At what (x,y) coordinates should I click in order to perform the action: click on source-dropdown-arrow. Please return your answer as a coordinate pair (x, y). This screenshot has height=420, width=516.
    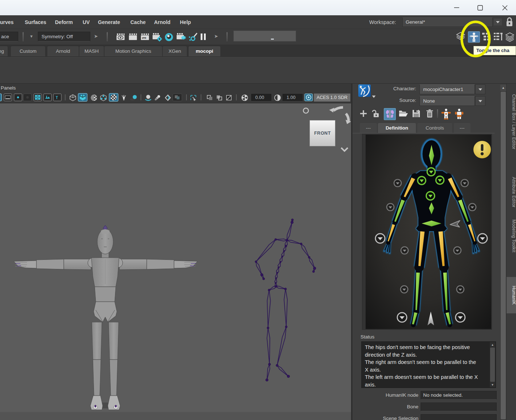
    Looking at the image, I should click on (480, 101).